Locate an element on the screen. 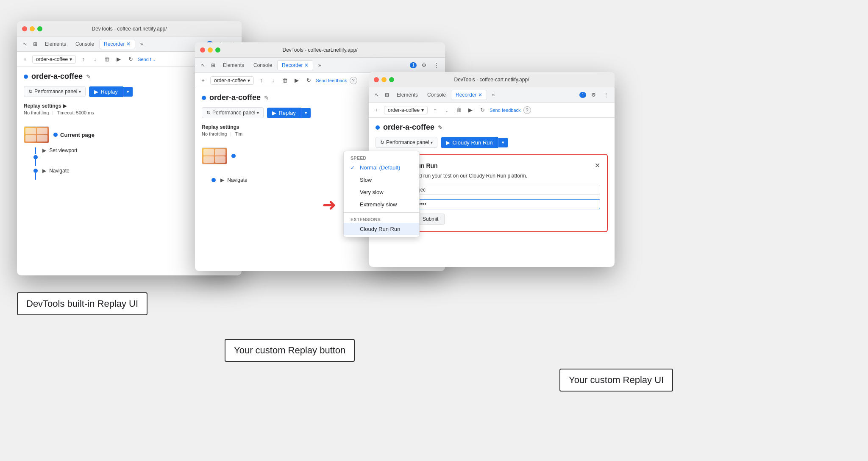 Image resolution: width=868 pixels, height=461 pixels. tab-more-1: » is located at coordinates (142, 44).